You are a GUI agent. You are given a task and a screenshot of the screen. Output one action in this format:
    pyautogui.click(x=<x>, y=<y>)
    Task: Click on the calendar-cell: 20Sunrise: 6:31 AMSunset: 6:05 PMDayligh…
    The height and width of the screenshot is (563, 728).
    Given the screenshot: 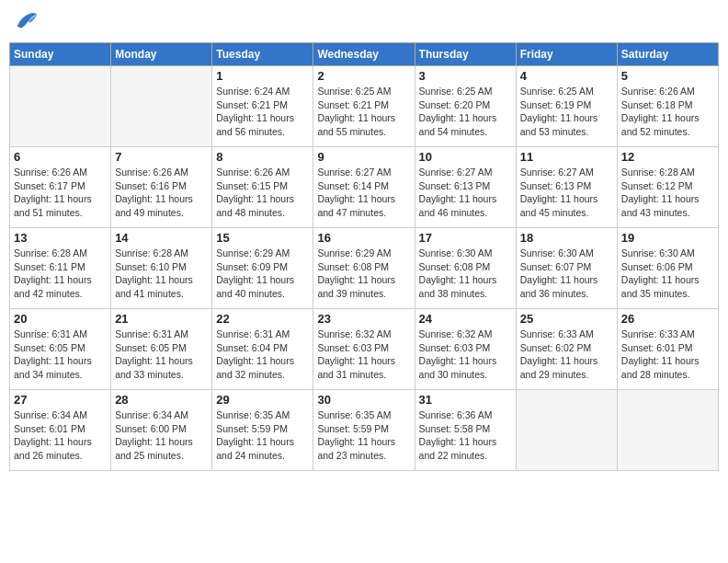 What is the action you would take?
    pyautogui.click(x=61, y=350)
    